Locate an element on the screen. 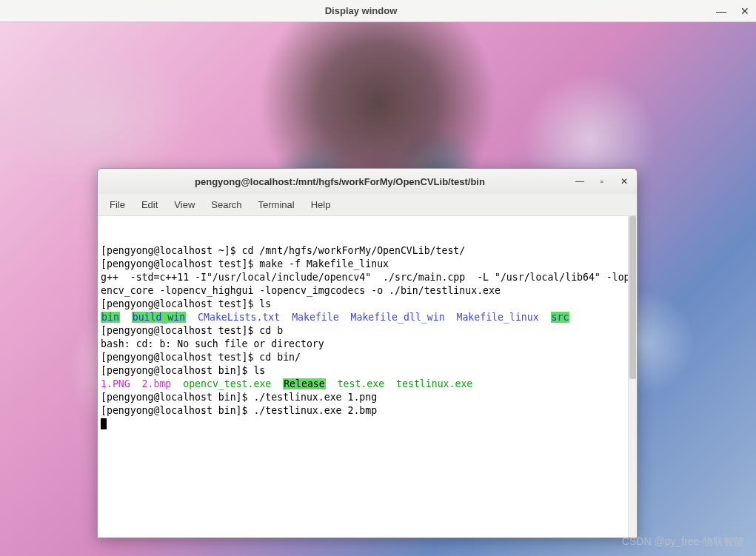 The width and height of the screenshot is (756, 556). terminal-scrollbar is located at coordinates (632, 377).